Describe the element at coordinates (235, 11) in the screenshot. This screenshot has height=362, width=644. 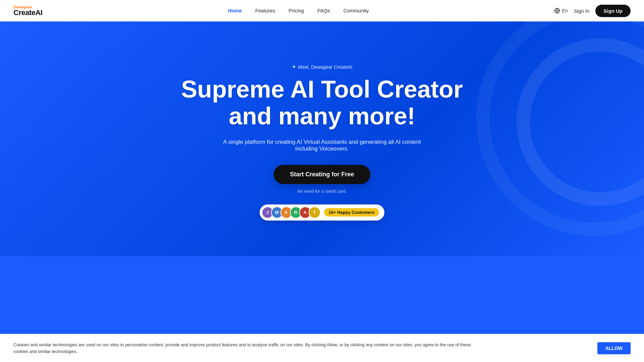
I see `nav-item-home: Home` at that location.